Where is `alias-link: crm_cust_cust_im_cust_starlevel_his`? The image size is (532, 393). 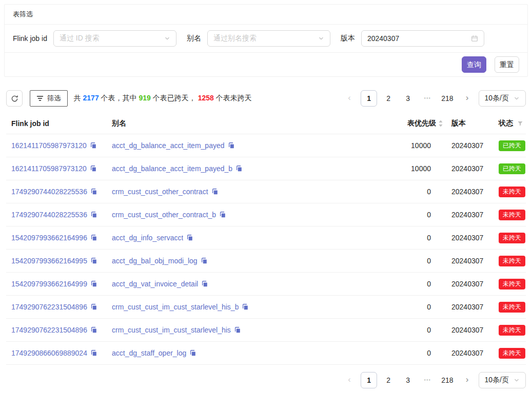 alias-link: crm_cust_cust_im_cust_starlevel_his is located at coordinates (171, 330).